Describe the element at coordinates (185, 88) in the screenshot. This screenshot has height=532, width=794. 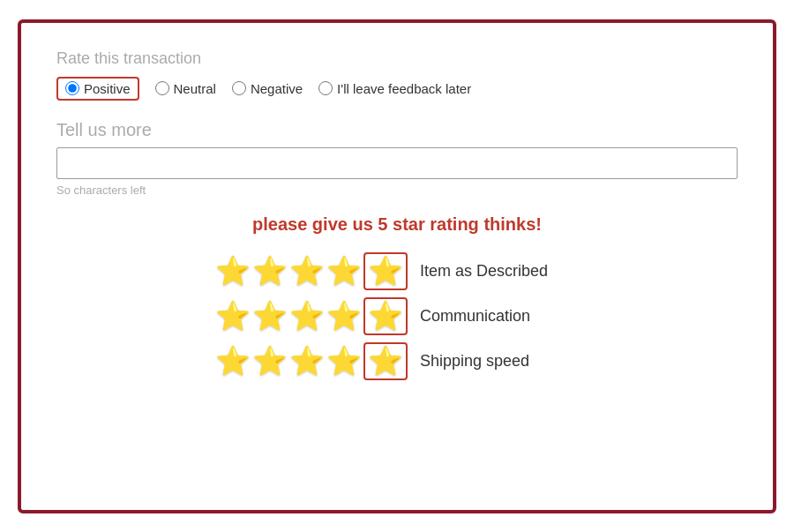
I see `radio-neutral: Neutral` at that location.